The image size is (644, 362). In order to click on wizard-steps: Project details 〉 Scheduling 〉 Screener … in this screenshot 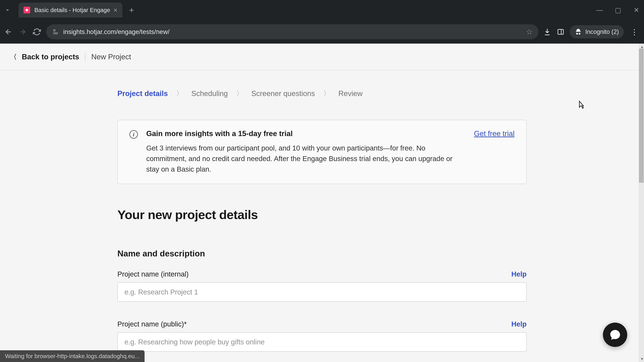, I will do `click(322, 93)`.